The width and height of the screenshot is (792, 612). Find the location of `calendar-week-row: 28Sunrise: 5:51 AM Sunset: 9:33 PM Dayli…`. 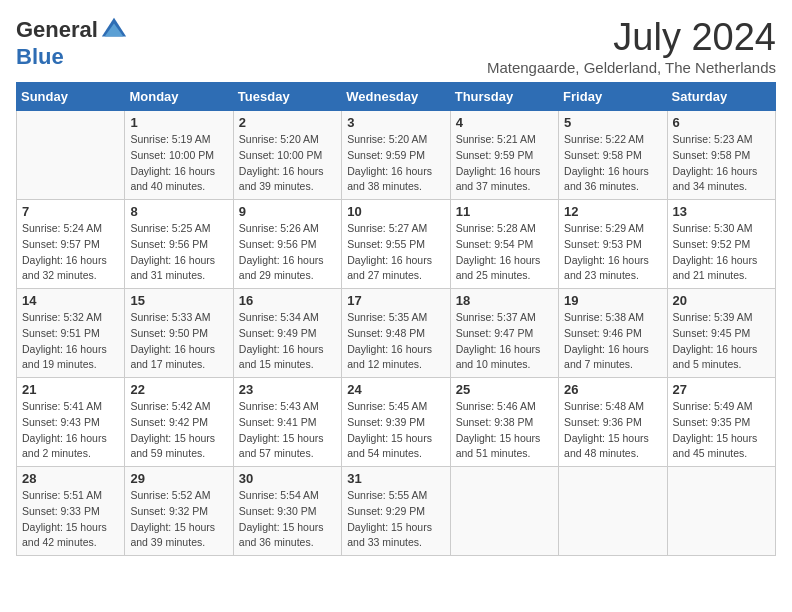

calendar-week-row: 28Sunrise: 5:51 AM Sunset: 9:33 PM Dayli… is located at coordinates (396, 512).